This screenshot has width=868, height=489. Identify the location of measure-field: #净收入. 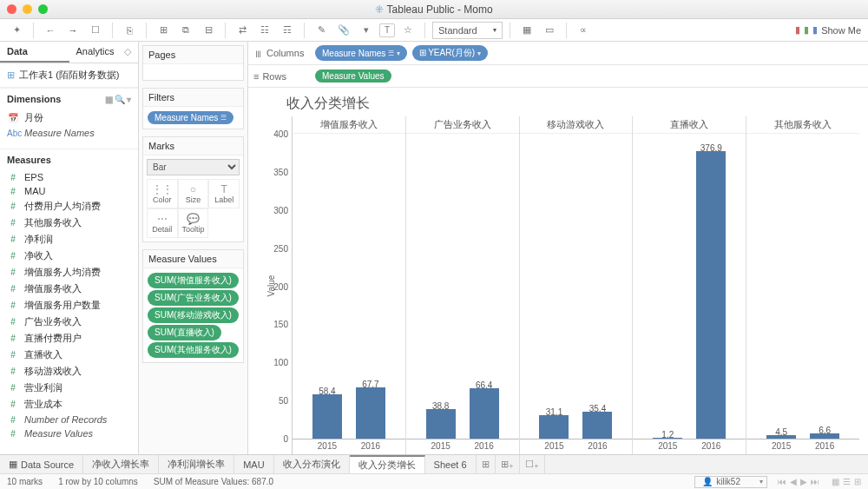
(69, 255).